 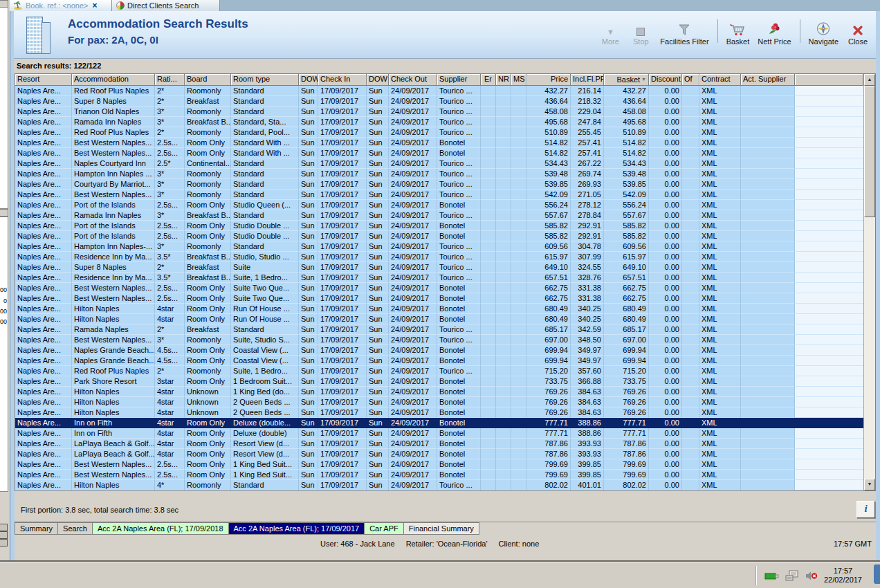 I want to click on column-header: MS, so click(x=519, y=80).